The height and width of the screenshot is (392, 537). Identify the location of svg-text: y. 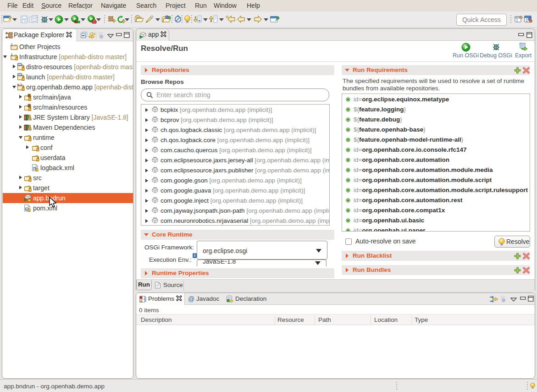
(34, 169).